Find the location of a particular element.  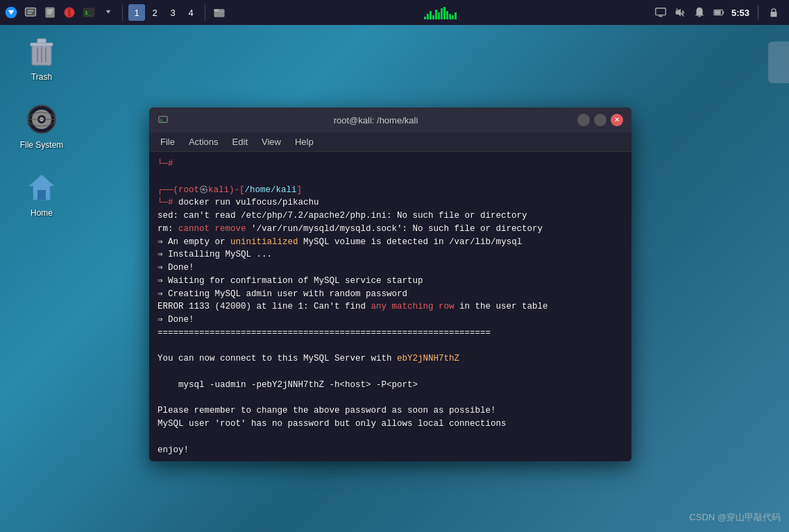

terminal-line-error: ERROR 1133 (42000) at line 1: Can't find… is located at coordinates (390, 307).